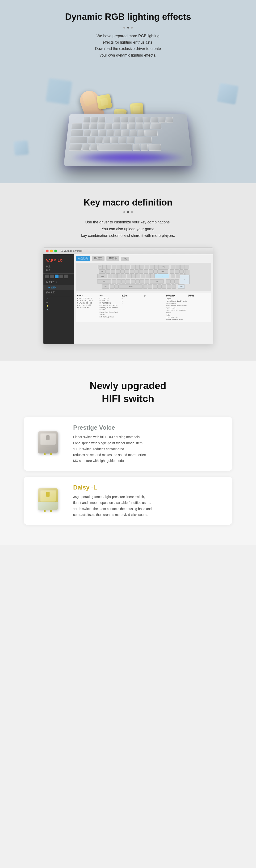 Image resolution: width=256 pixels, height=868 pixels. What do you see at coordinates (102, 272) in the screenshot?
I see `sw-key-tab: Tab` at bounding box center [102, 272].